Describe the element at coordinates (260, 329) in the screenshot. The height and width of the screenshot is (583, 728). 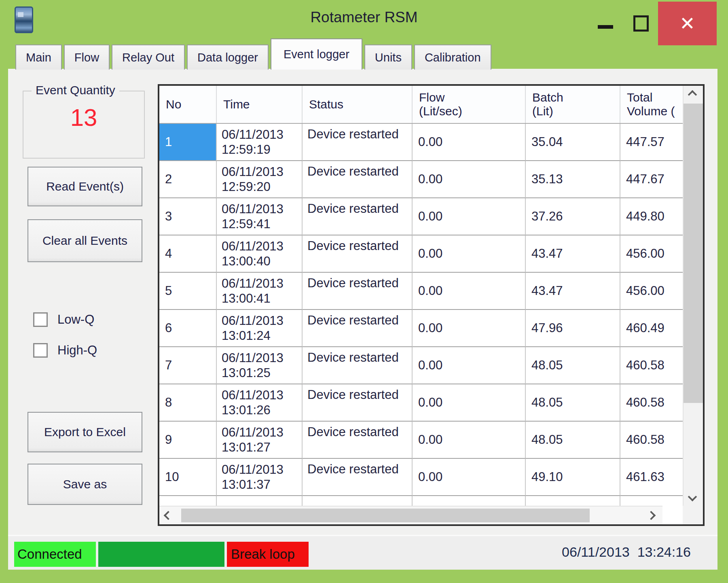
I see `cell-time: 06/11/201313:01:24` at that location.